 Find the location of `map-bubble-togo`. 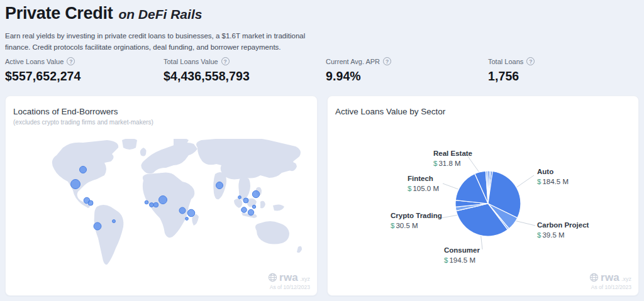

map-bubble-togo is located at coordinates (156, 205).